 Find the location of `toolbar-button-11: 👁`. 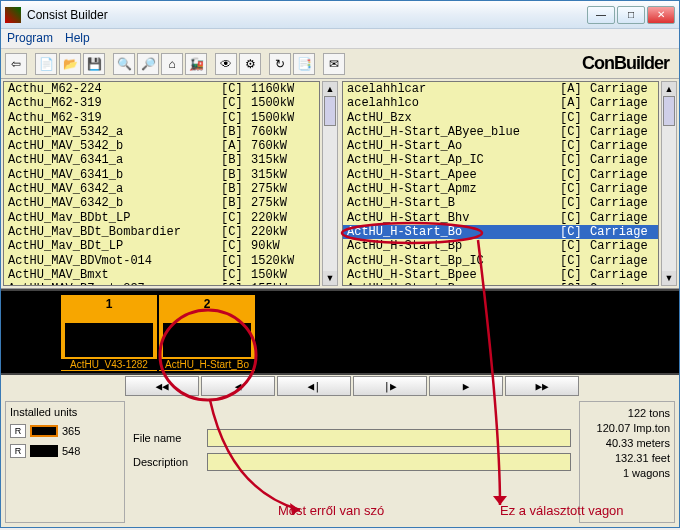

toolbar-button-11: 👁 is located at coordinates (226, 64).